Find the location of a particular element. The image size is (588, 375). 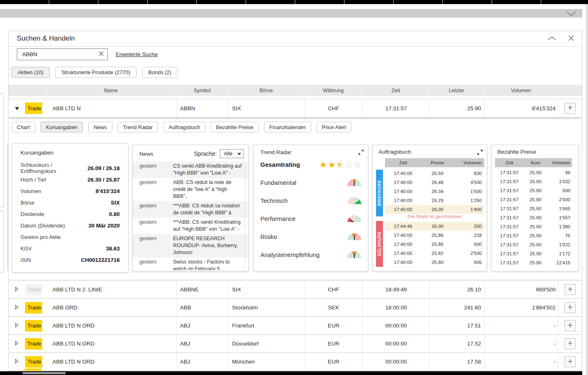

language-select: Alle is located at coordinates (232, 154).